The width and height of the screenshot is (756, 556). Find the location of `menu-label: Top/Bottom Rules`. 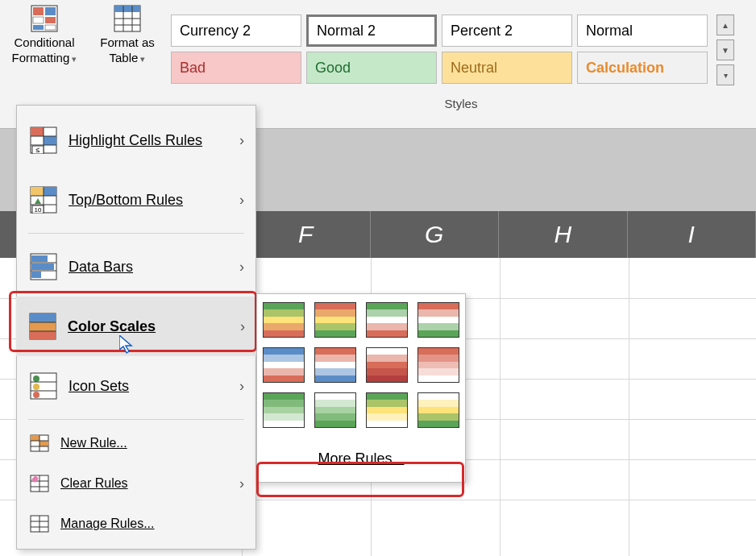

menu-label: Top/Bottom Rules is located at coordinates (126, 200).